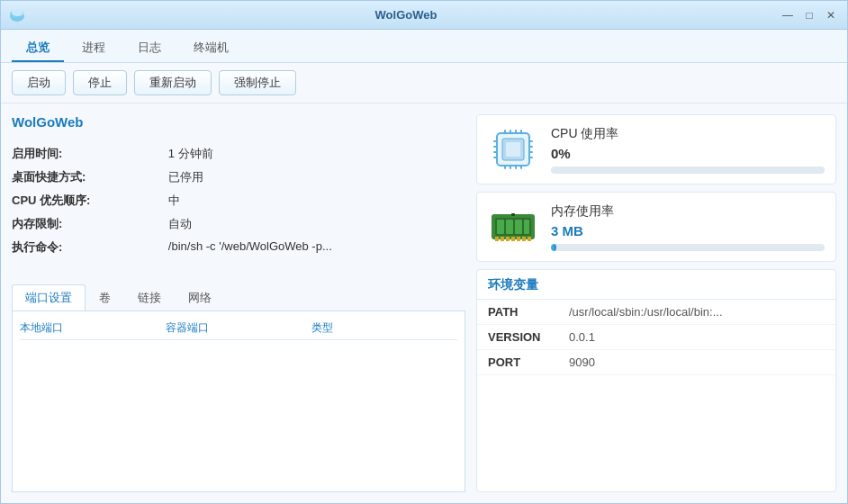 The height and width of the screenshot is (504, 848). I want to click on tab-bar: 总览 进程 日志 终端机, so click(424, 47).